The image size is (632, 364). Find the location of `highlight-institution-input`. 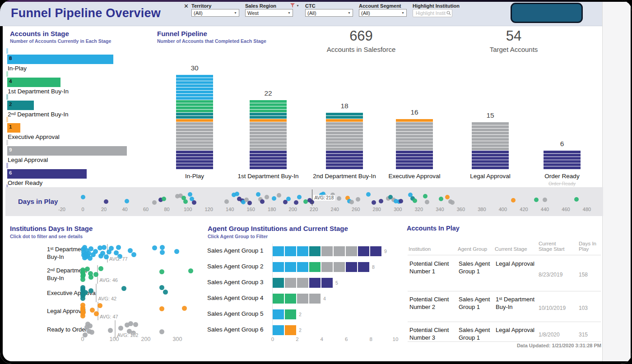

highlight-institution-input is located at coordinates (431, 13).